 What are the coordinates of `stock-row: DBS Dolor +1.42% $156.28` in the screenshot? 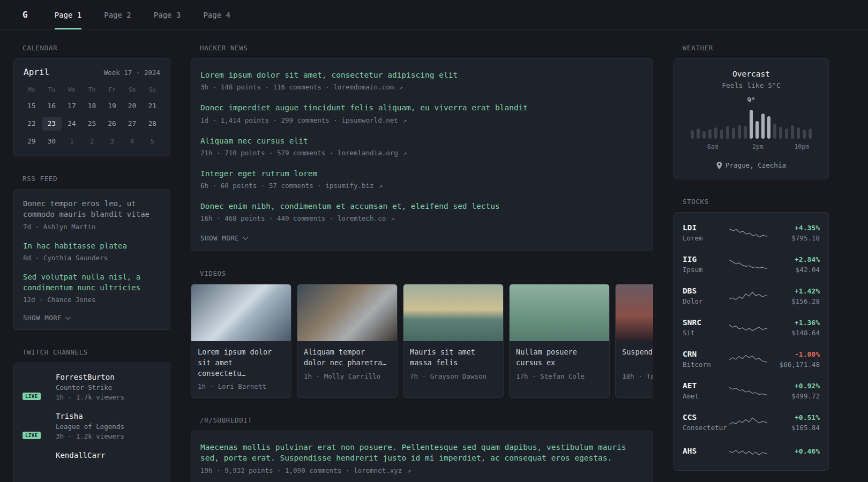 It's located at (751, 296).